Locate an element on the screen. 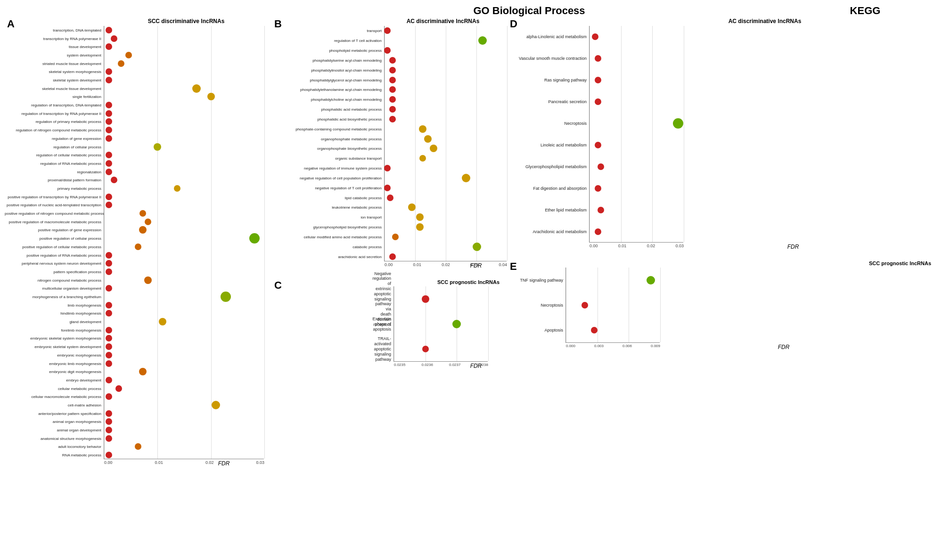 This screenshot has width=950, height=560. panel-a-chart: 0.000.010.020.03transcription, DNA-templ… is located at coordinates (184, 243).